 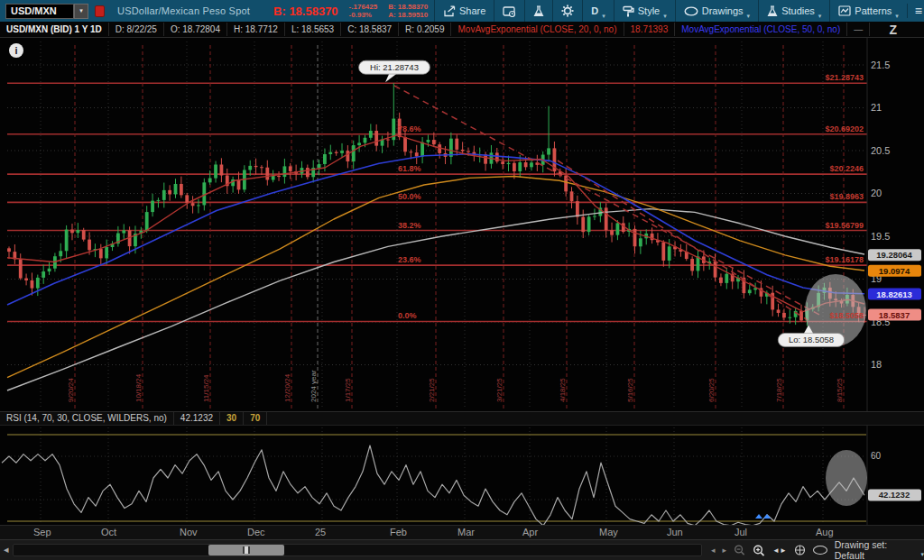 What do you see at coordinates (197, 418) in the screenshot?
I see `rsi-value: 42.1232` at bounding box center [197, 418].